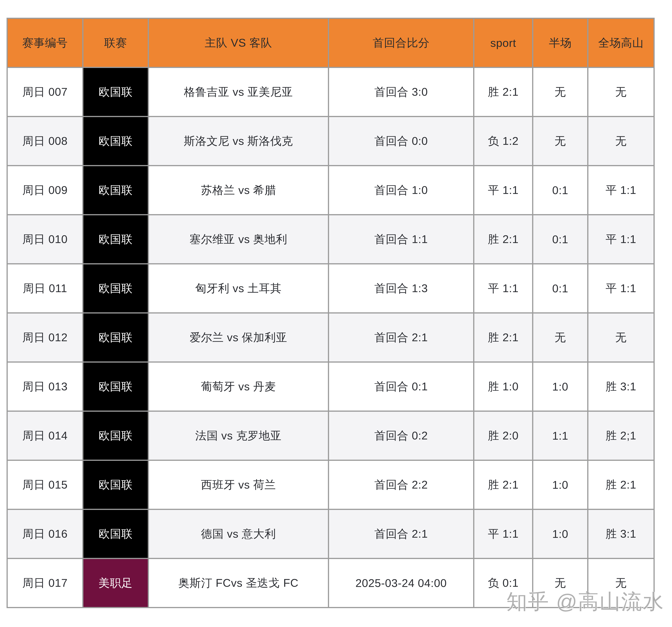 The width and height of the screenshot is (672, 627). What do you see at coordinates (239, 386) in the screenshot?
I see `cell-teams: 葡萄牙 vs 丹麦` at bounding box center [239, 386].